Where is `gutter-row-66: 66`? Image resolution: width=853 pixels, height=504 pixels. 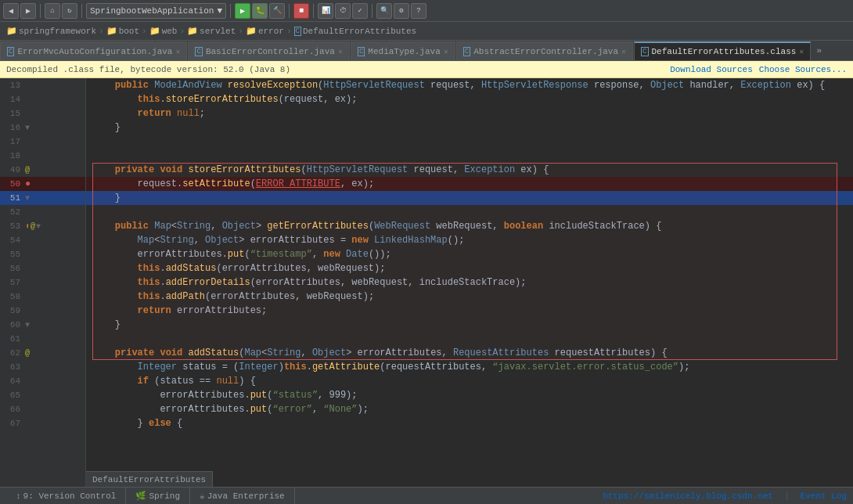 gutter-row-66: 66 is located at coordinates (42, 409).